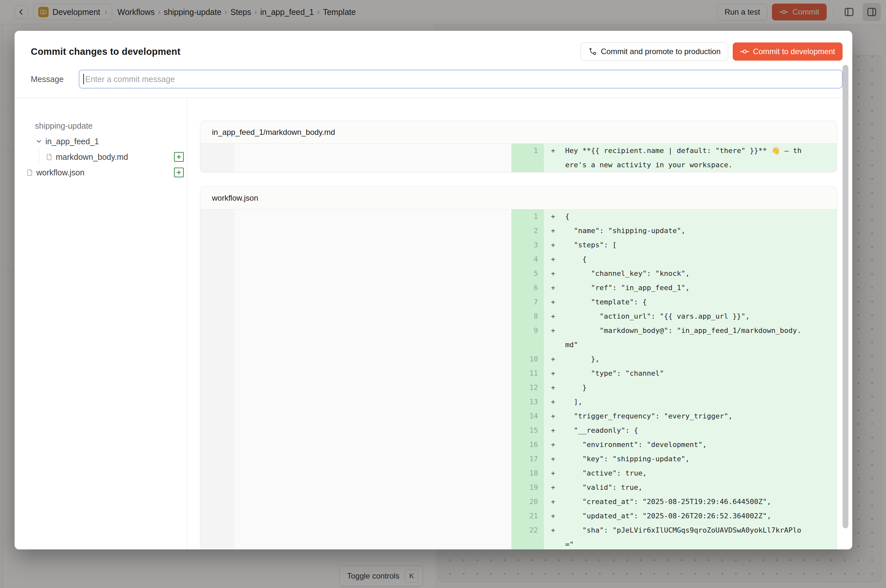  I want to click on line-number: 9, so click(528, 338).